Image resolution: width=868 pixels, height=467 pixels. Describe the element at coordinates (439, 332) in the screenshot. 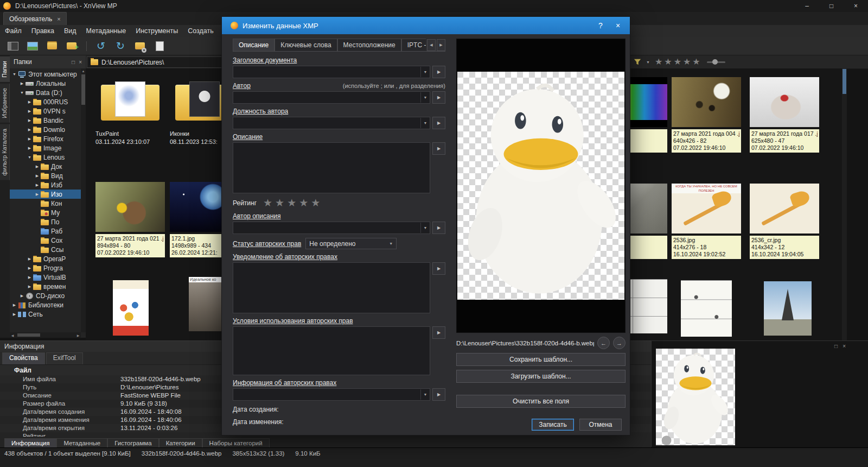

I see `copyright-terms-action-button: ▶` at that location.